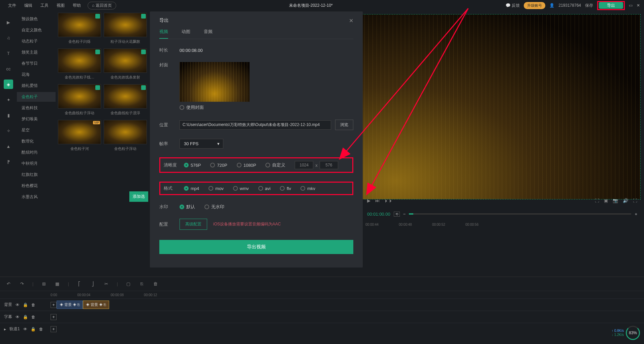  Describe the element at coordinates (265, 189) in the screenshot. I see `format-avi: avi` at that location.